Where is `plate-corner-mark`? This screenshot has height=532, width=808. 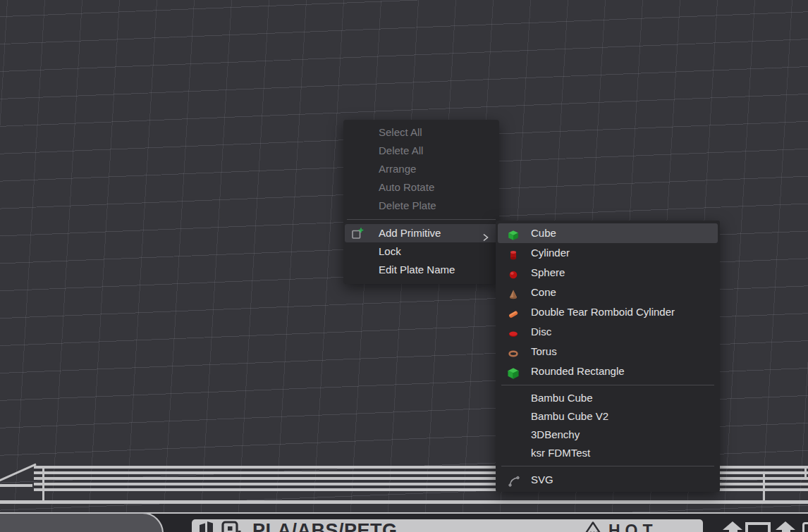
plate-corner-mark is located at coordinates (805, 527).